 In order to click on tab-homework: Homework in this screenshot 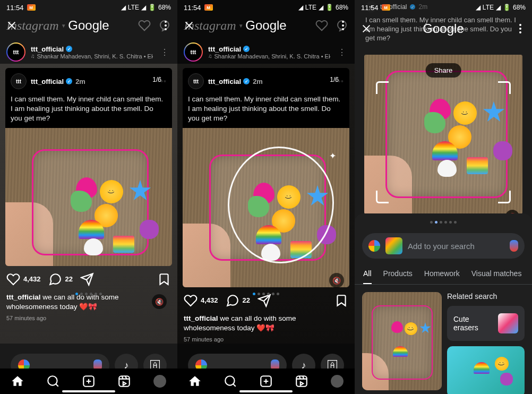, I will do `click(442, 274)`.